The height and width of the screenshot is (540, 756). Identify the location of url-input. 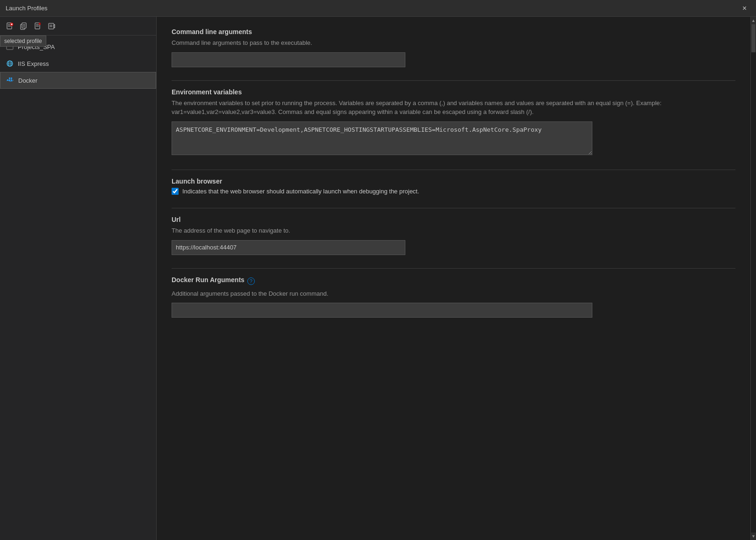
(288, 248).